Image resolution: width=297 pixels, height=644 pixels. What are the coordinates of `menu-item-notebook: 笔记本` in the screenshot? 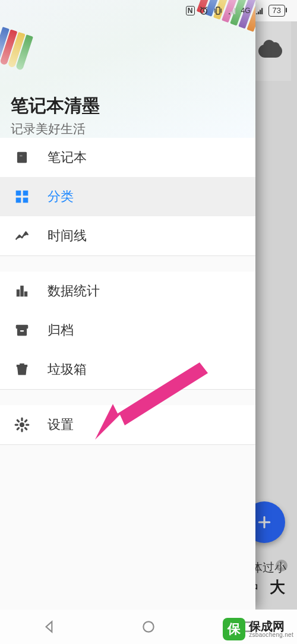 It's located at (128, 157).